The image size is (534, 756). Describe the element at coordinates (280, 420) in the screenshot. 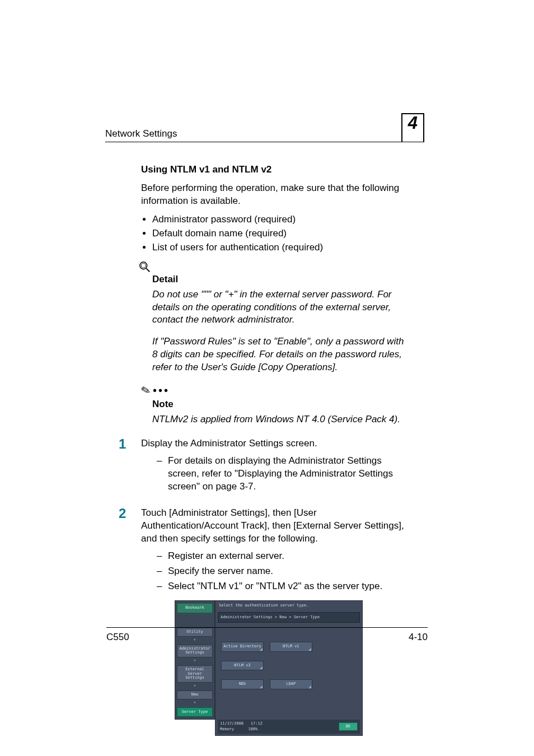

I see `note-body: NTLMv2 is applied from Windows NT 4.0 (S…` at that location.